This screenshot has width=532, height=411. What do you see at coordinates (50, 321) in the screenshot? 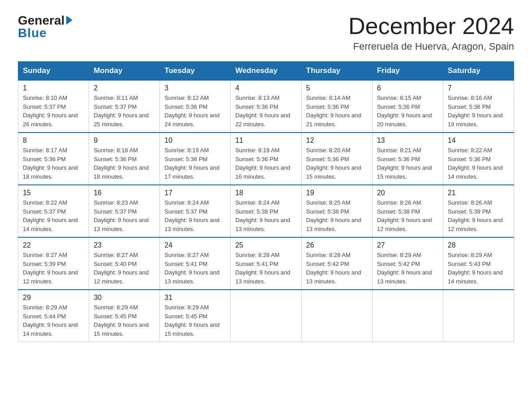
I see `day-info: Sunrise: 8:29 AMSunset: 5:44 PMDaylight:…` at bounding box center [50, 321].